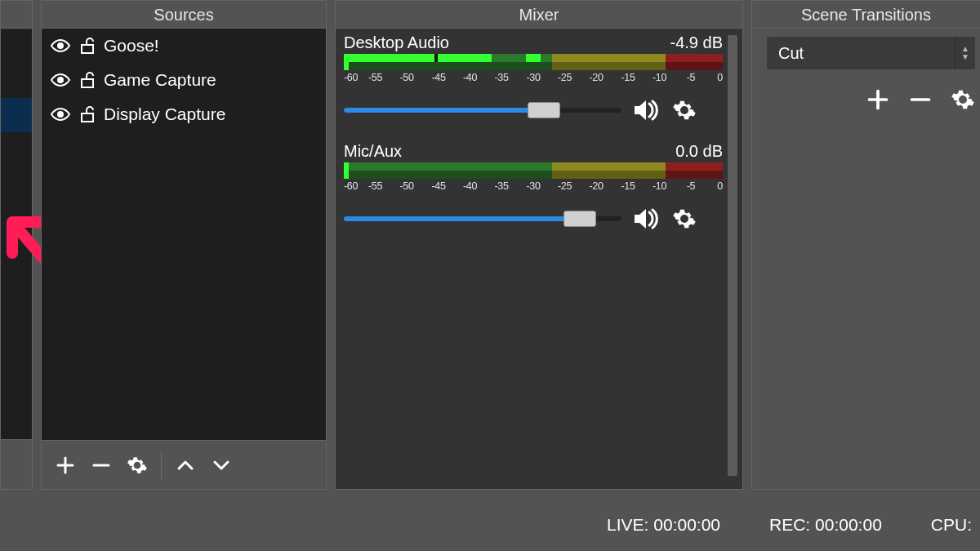 The image size is (980, 551). Describe the element at coordinates (963, 100) in the screenshot. I see `transition-properties-button` at that location.